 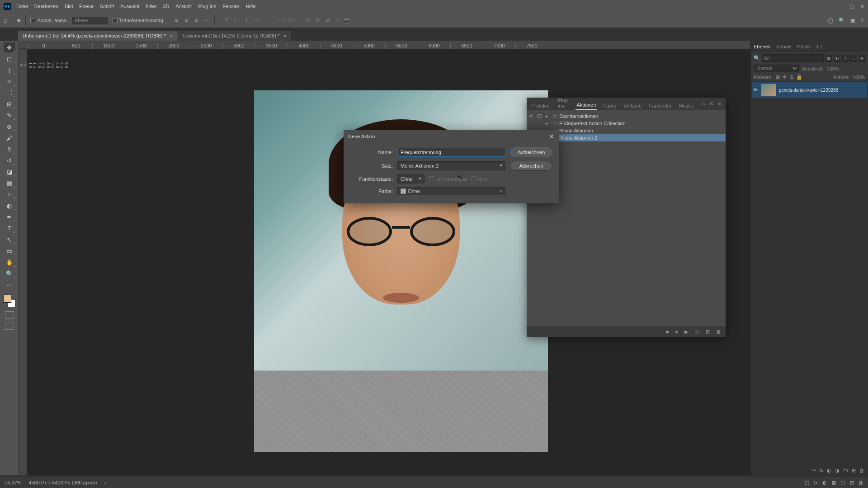 I want to click on hand-tool: ✋, so click(x=9, y=262).